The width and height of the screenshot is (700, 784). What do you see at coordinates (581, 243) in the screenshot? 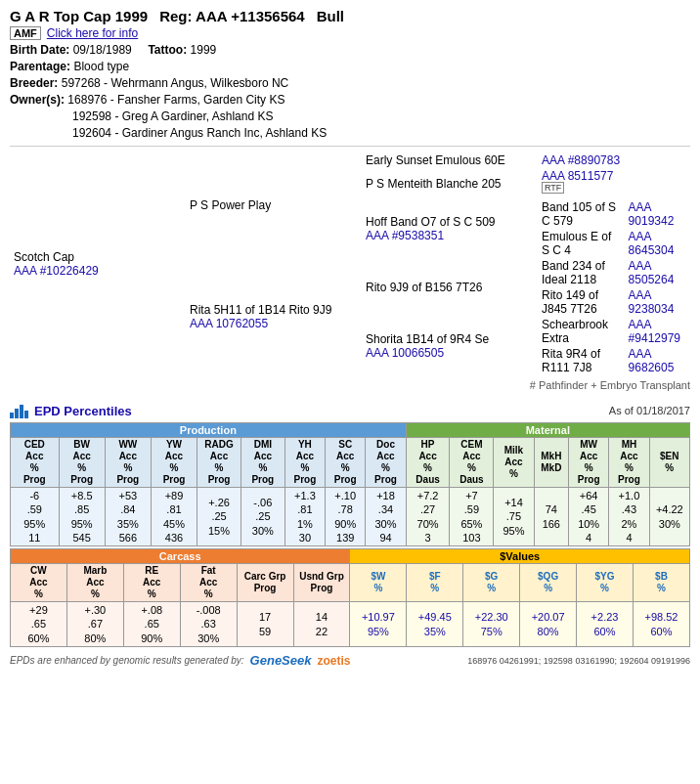
I see `ped-emulous-e-name: Emulous E of S C 4` at bounding box center [581, 243].